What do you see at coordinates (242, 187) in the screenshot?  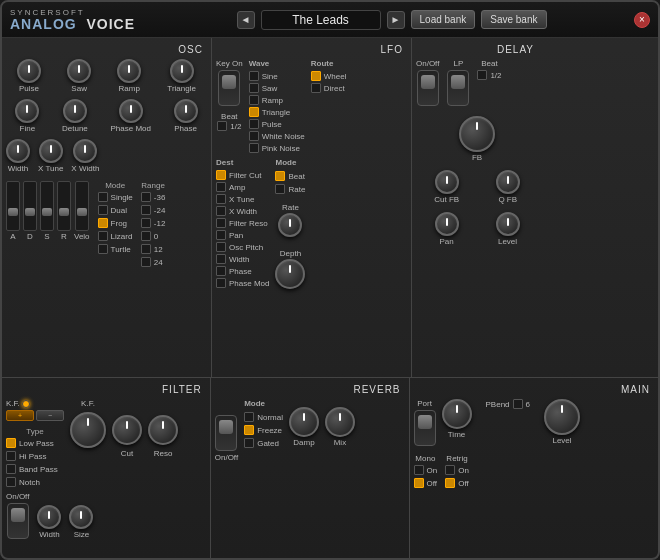 I see `dest-amp: Amp` at bounding box center [242, 187].